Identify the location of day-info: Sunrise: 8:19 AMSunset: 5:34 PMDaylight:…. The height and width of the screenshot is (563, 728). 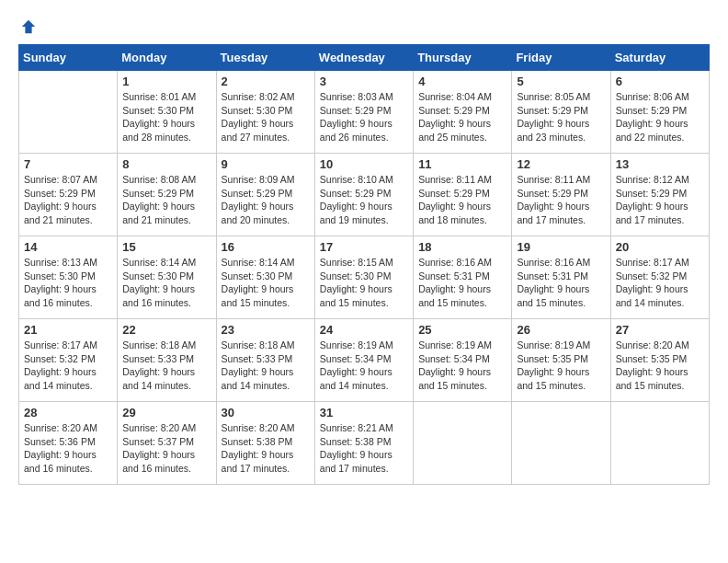
(364, 366).